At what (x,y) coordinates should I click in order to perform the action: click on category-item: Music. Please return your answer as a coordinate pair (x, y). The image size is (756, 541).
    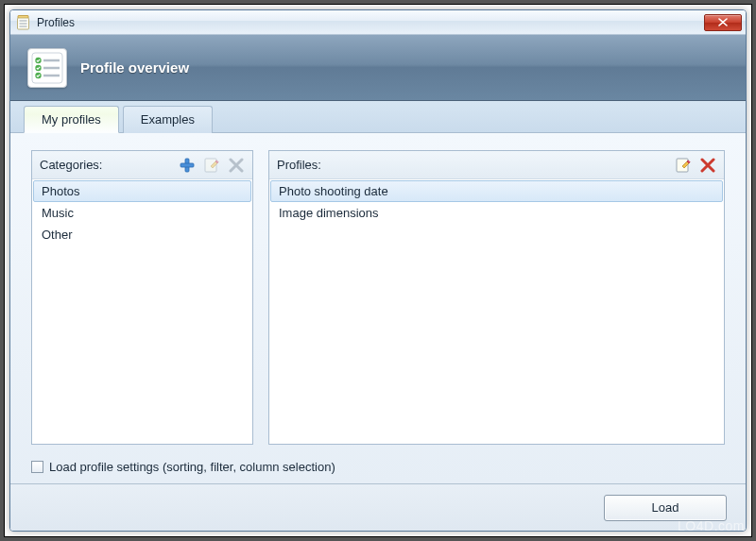
    Looking at the image, I should click on (142, 213).